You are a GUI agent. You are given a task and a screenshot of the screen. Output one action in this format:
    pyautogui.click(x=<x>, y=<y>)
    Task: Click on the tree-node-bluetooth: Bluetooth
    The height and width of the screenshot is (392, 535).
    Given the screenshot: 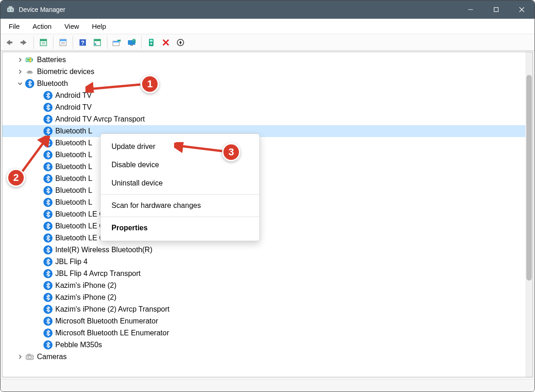 What is the action you would take?
    pyautogui.click(x=264, y=84)
    